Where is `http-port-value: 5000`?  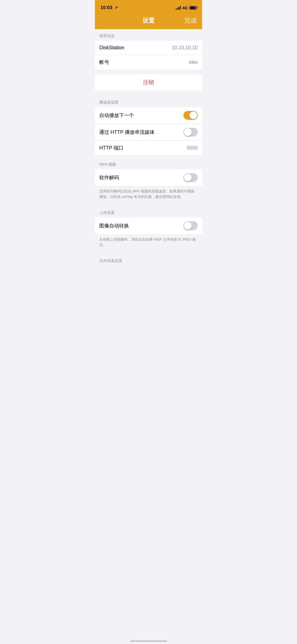
http-port-value: 5000 is located at coordinates (192, 148).